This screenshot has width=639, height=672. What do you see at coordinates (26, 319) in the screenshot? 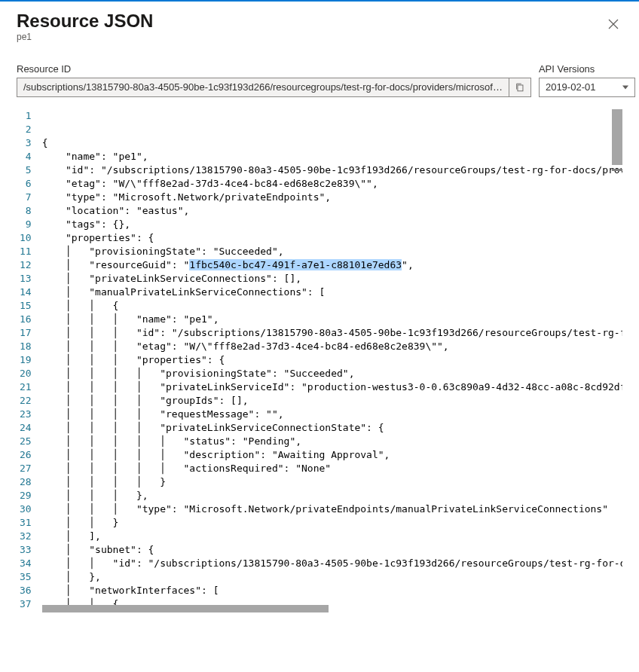
I see `line-number: 16` at bounding box center [26, 319].